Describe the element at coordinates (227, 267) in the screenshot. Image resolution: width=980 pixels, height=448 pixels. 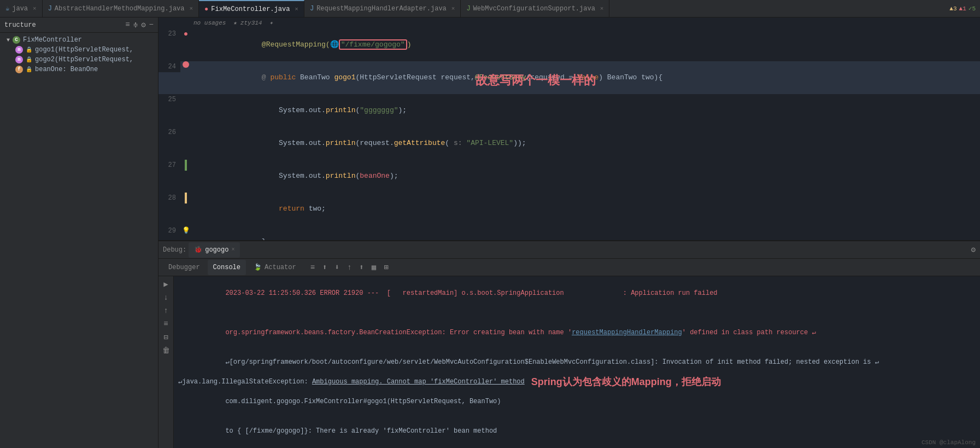
I see `tab-console: Console` at that location.